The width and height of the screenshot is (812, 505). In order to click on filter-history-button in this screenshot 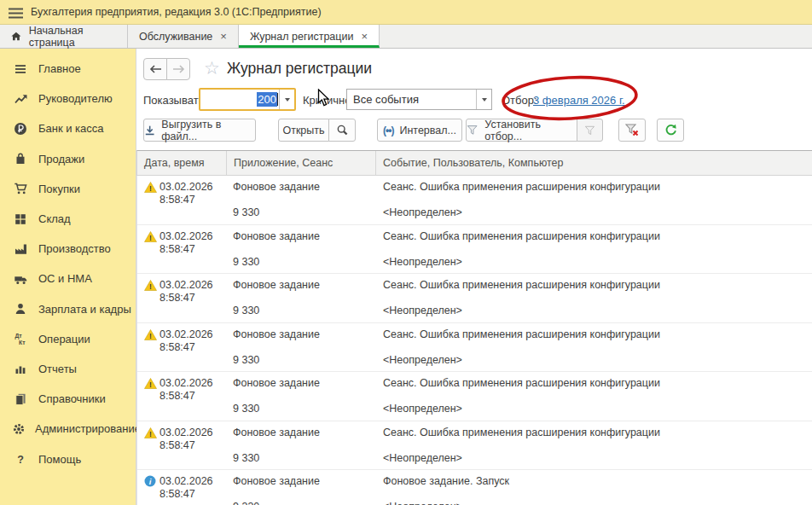, I will do `click(590, 130)`.